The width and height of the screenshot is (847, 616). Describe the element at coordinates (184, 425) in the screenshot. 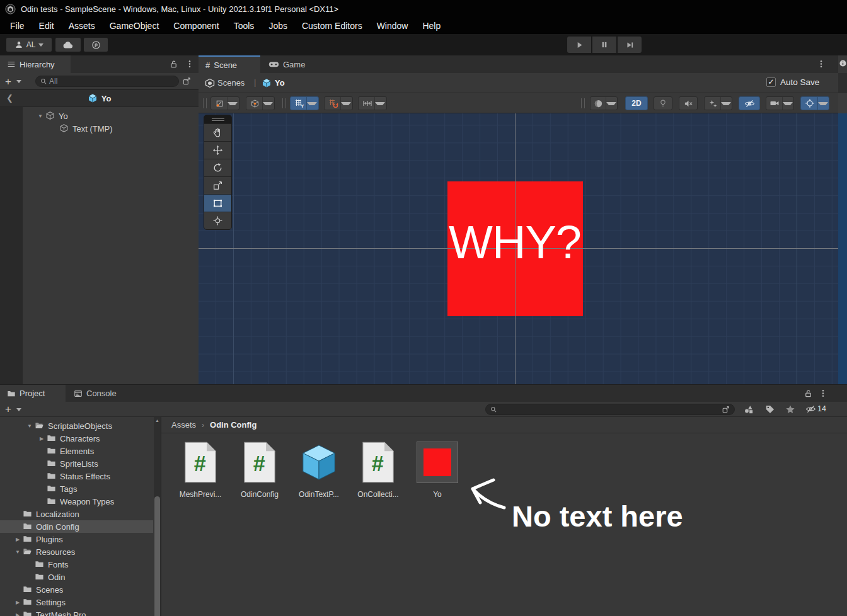

I see `breadcrumb-root: Assets` at that location.